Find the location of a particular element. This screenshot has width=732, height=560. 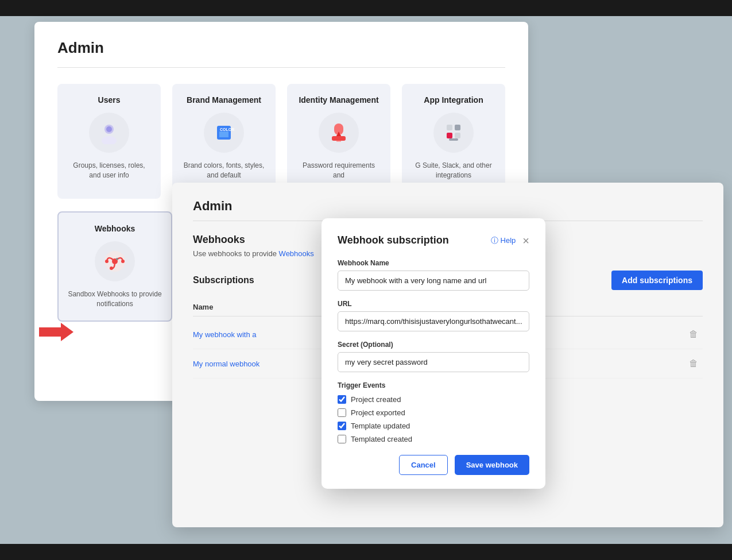

url-field: URL is located at coordinates (433, 316).